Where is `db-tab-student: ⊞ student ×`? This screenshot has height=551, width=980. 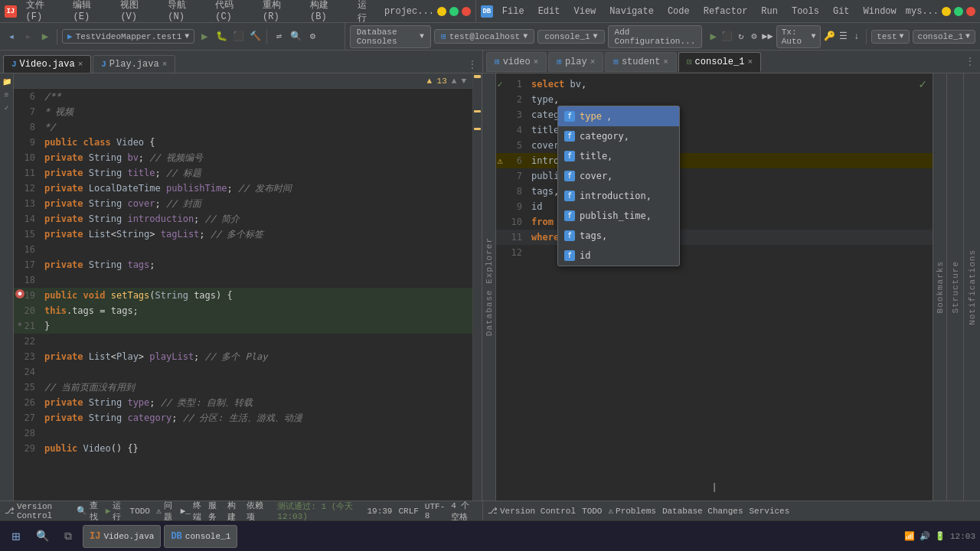 db-tab-student: ⊞ student × is located at coordinates (641, 62).